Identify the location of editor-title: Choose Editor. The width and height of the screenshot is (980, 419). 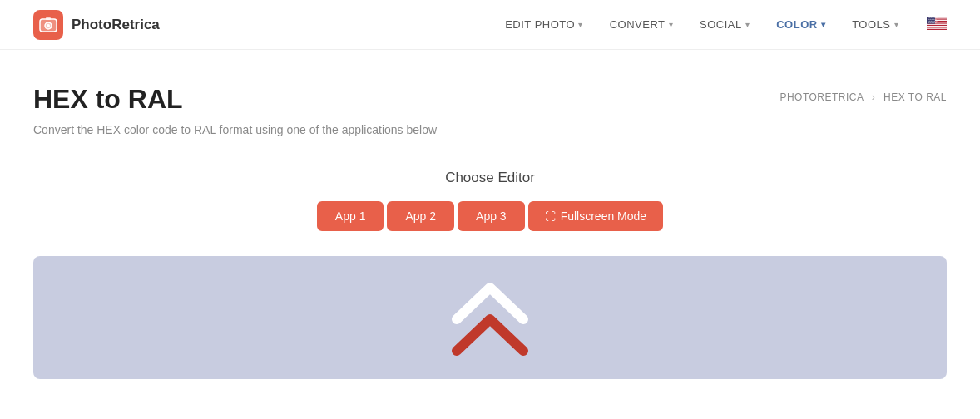
(490, 178).